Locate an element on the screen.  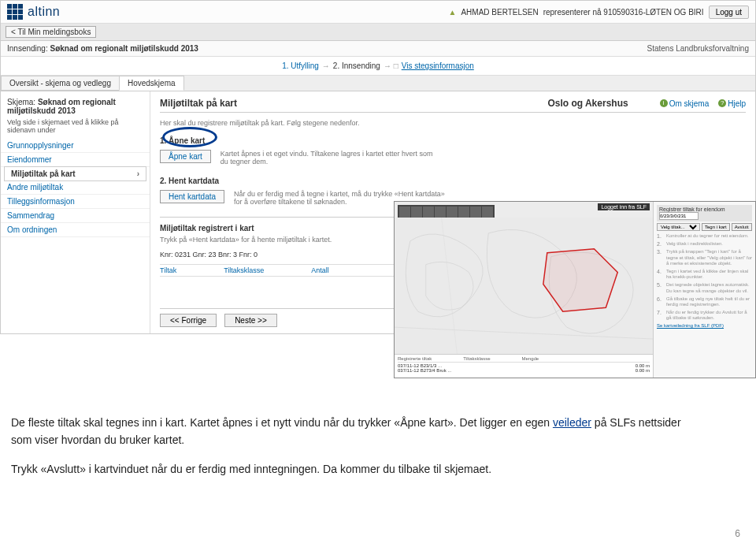
side-step-7: Når du er ferdig trykker du Avslutt for … is located at coordinates (709, 315).